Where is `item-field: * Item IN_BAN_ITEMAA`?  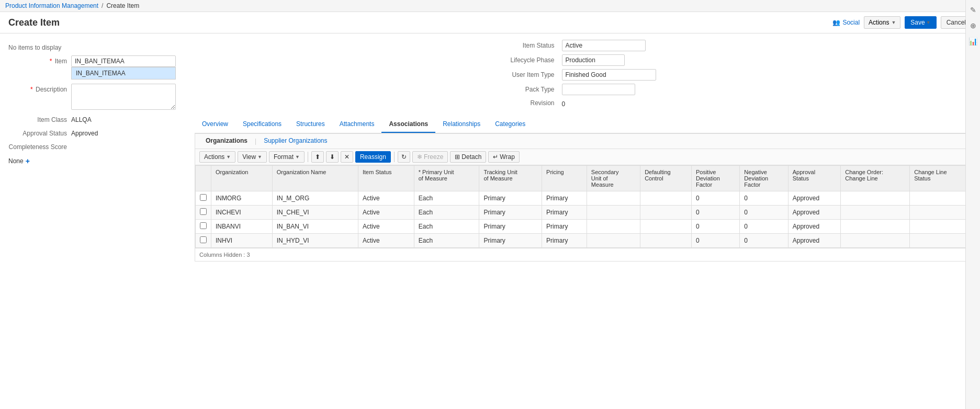 item-field: * Item IN_BAN_ITEMAA is located at coordinates (97, 67).